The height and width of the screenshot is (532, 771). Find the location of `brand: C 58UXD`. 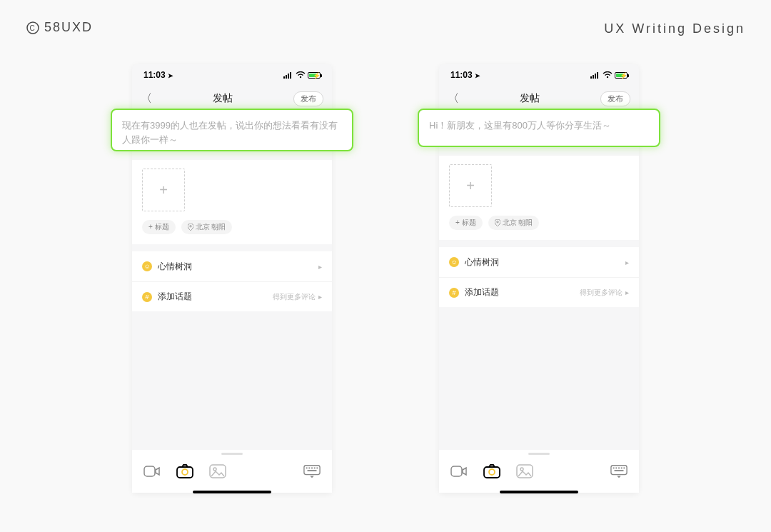

brand: C 58UXD is located at coordinates (59, 27).